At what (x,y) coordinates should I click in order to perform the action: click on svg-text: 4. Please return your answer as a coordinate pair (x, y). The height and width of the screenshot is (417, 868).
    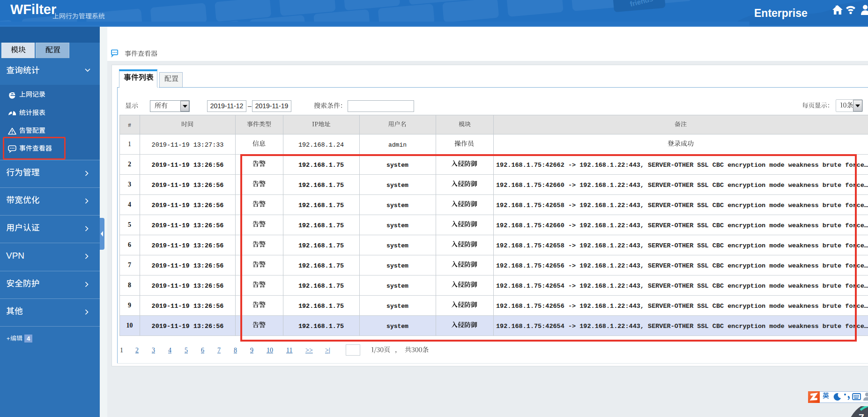
    Looking at the image, I should click on (867, 415).